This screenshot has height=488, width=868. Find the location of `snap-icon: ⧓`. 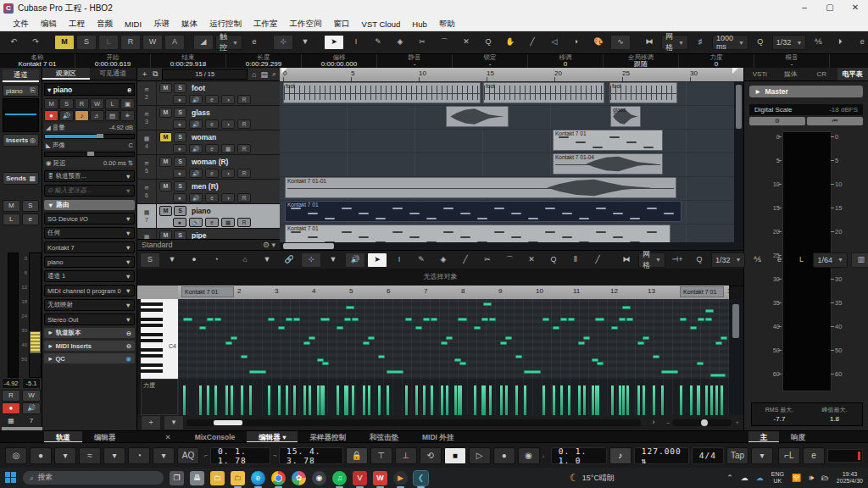

snap-icon: ⧓ is located at coordinates (626, 260).